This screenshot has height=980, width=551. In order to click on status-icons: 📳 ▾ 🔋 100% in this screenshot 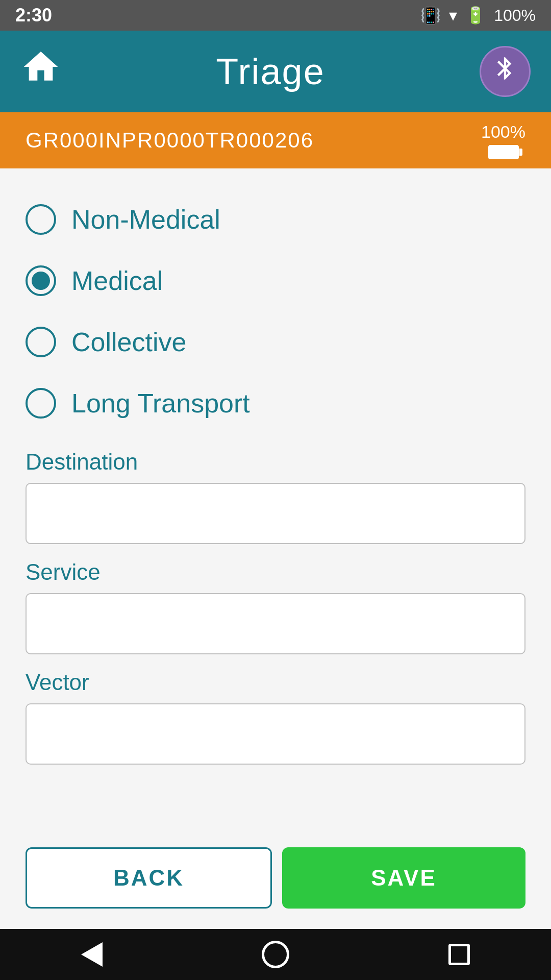, I will do `click(478, 15)`.